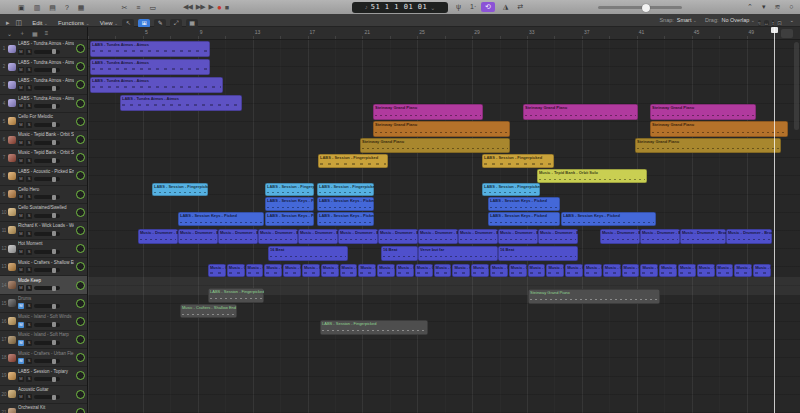 Image resolution: width=800 pixels, height=413 pixels. I want to click on forward-button: ▶▶, so click(200, 7).